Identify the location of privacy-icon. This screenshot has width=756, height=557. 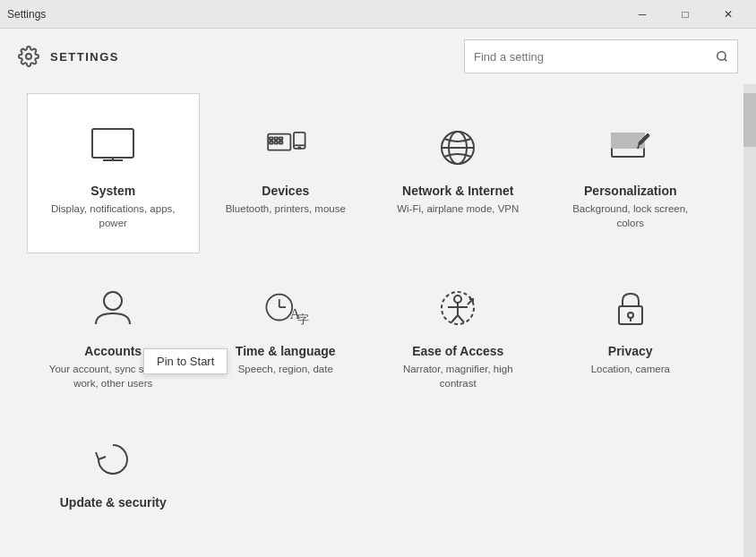
(631, 308).